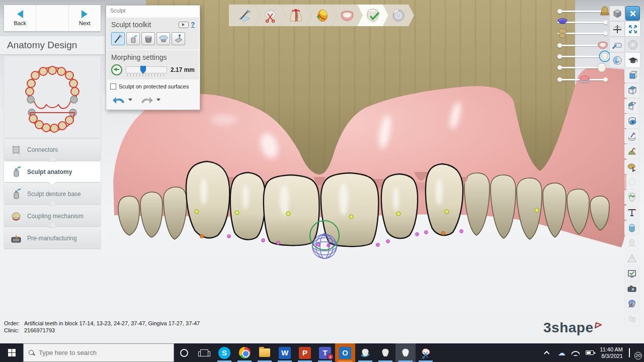 The image size is (644, 362). What do you see at coordinates (633, 60) in the screenshot?
I see `learning-cap-button` at bounding box center [633, 60].